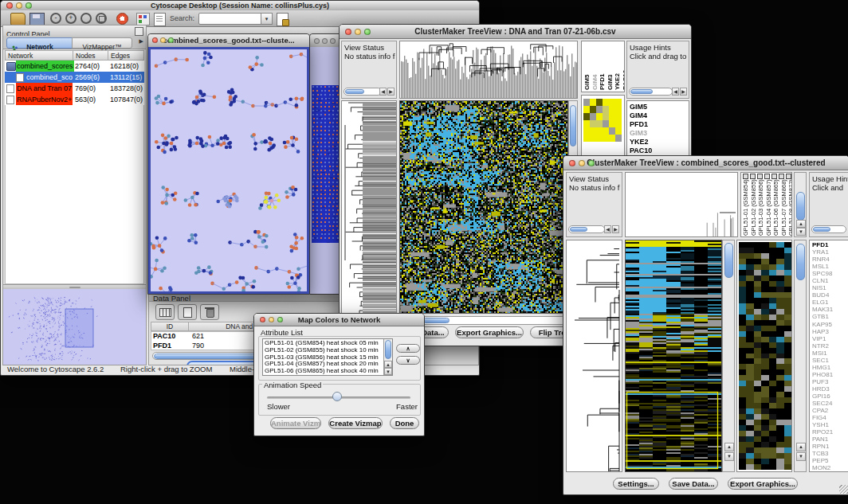 Image resolution: width=848 pixels, height=504 pixels. What do you see at coordinates (142, 41) in the screenshot?
I see `tab-overflow-arrow: ▶` at bounding box center [142, 41].